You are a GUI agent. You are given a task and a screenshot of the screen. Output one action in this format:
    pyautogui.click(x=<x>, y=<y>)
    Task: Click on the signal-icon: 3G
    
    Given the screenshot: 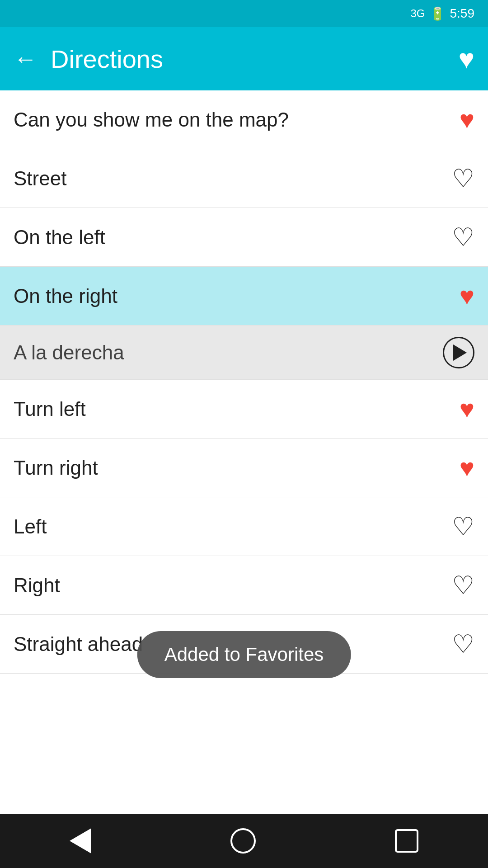 What is the action you would take?
    pyautogui.click(x=418, y=14)
    